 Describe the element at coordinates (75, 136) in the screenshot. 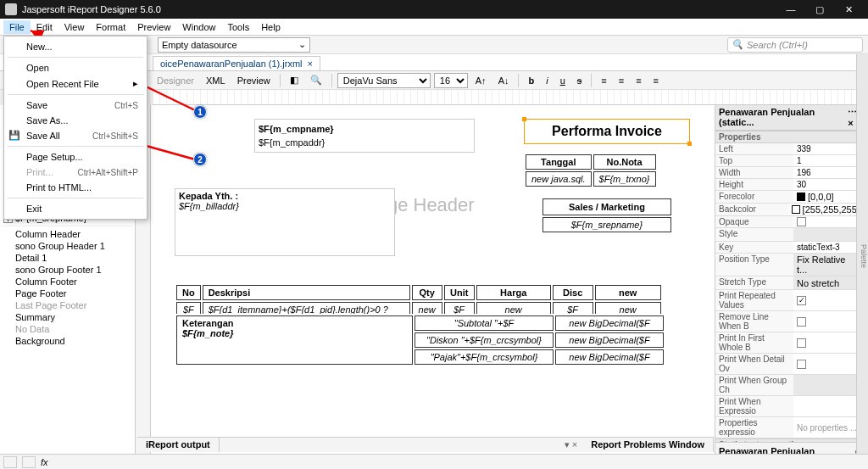

I see `menu-save-all: 💾Save AllCtrl+Shift+S` at that location.